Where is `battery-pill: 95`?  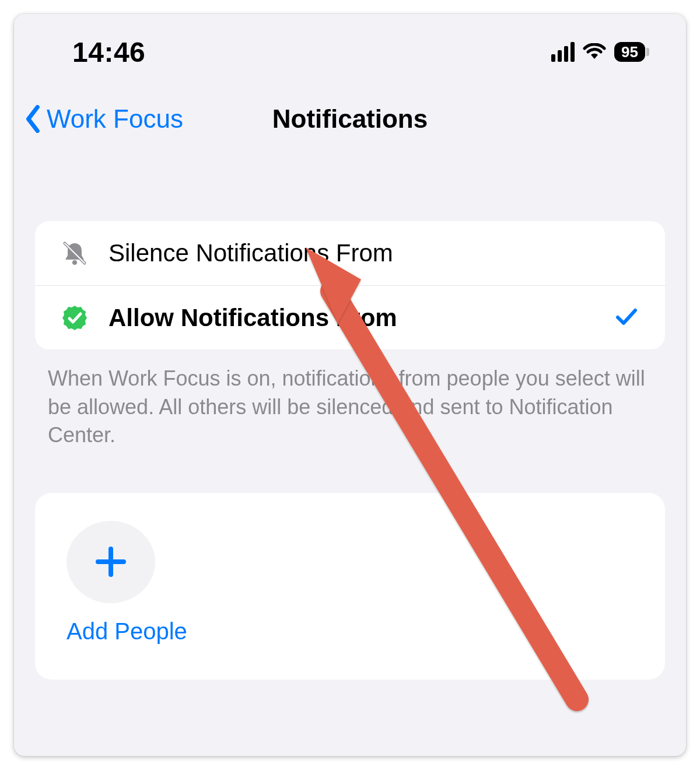 battery-pill: 95 is located at coordinates (630, 52).